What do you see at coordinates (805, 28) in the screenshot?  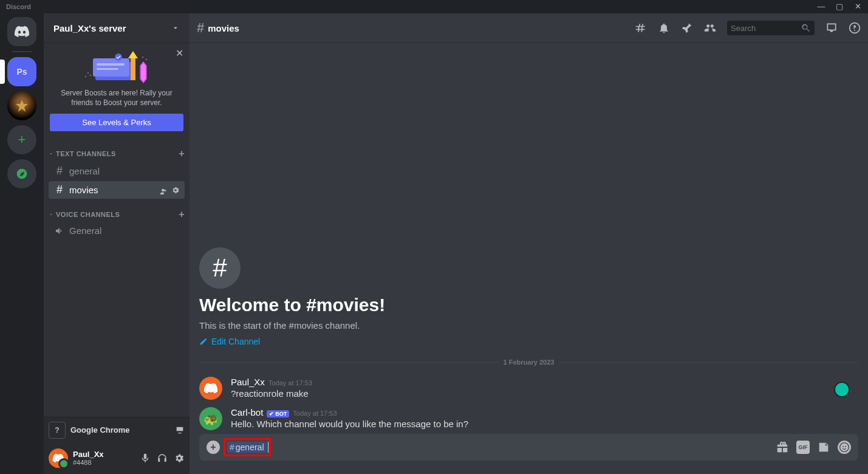 I see `search-icon` at bounding box center [805, 28].